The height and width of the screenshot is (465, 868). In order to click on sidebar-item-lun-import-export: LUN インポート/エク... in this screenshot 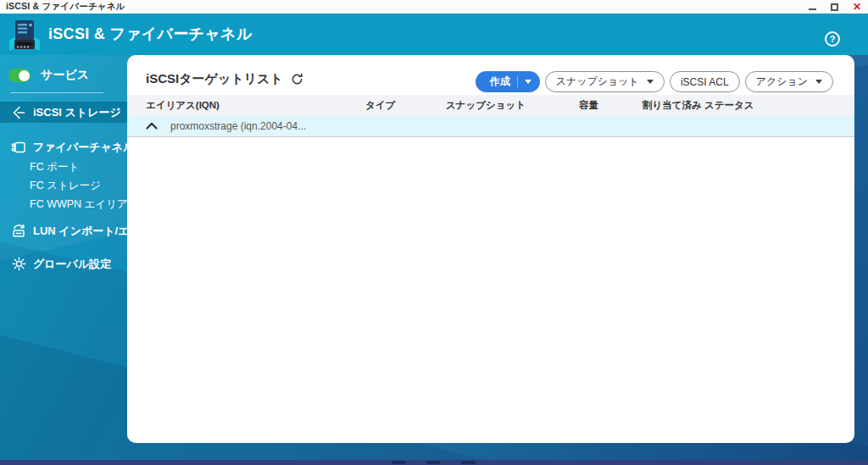, I will do `click(64, 230)`.